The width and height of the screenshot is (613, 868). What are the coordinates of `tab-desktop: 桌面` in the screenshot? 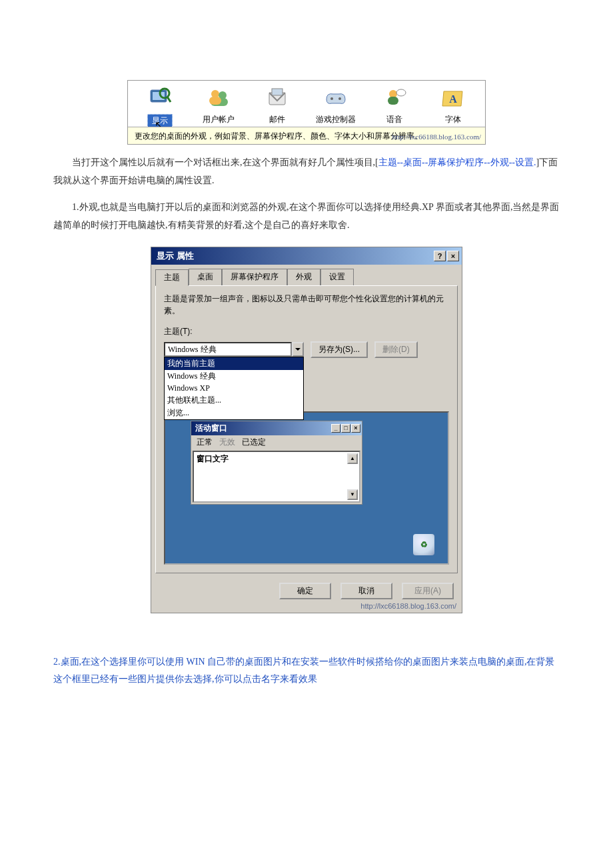 It's located at (205, 277).